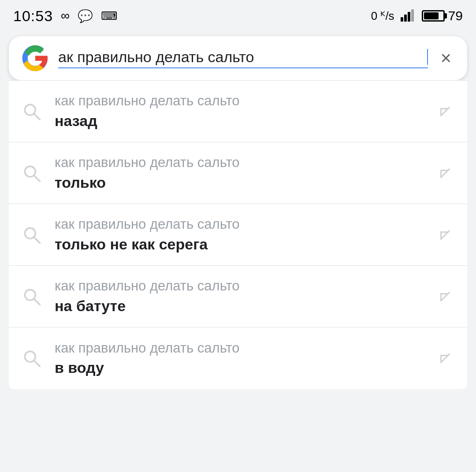 This screenshot has width=476, height=472. What do you see at coordinates (239, 296) in the screenshot?
I see `suggestion-text: как правильно делать сальто на батуте` at bounding box center [239, 296].